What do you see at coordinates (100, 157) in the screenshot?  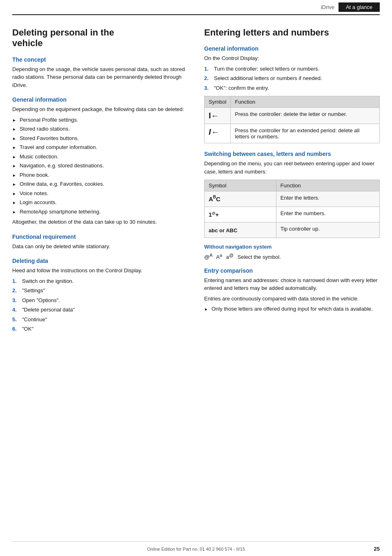 I see `list-item: ►Music collection.` at bounding box center [100, 157].